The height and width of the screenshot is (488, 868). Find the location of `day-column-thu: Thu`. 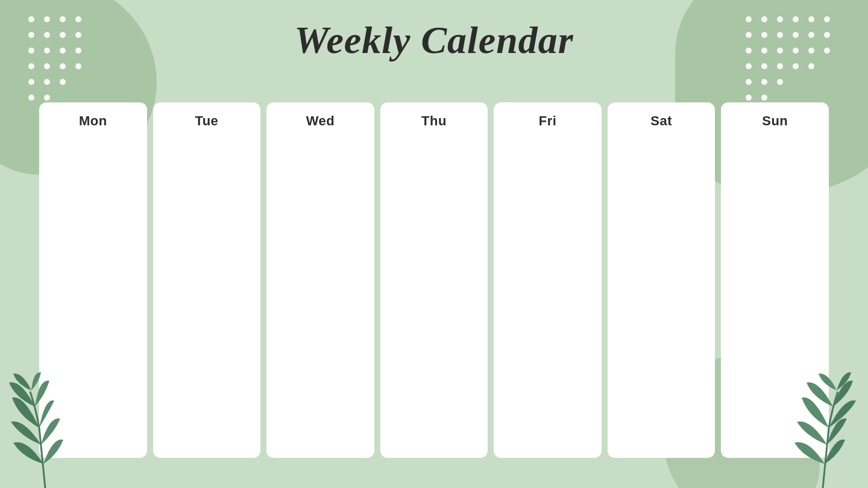

day-column-thu: Thu is located at coordinates (434, 280).